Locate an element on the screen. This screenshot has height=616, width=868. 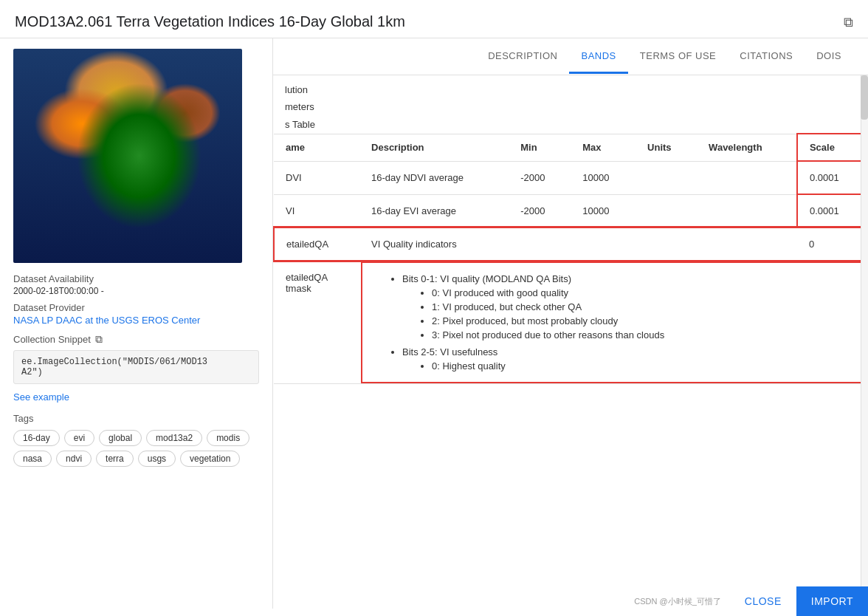
dataset-availability: Dataset Availability 2000-02-18T00:00:00… is located at coordinates (136, 300).